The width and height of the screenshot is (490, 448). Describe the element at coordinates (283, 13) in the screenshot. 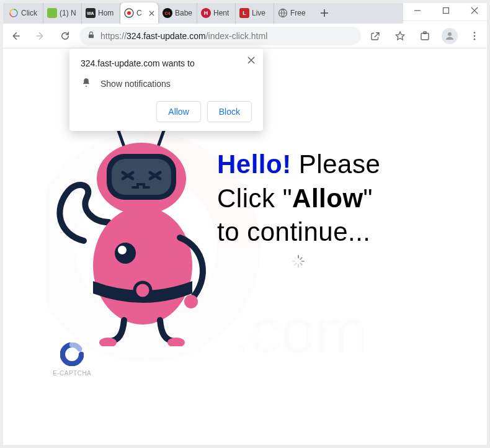

I see `favicon-globe-icon` at that location.